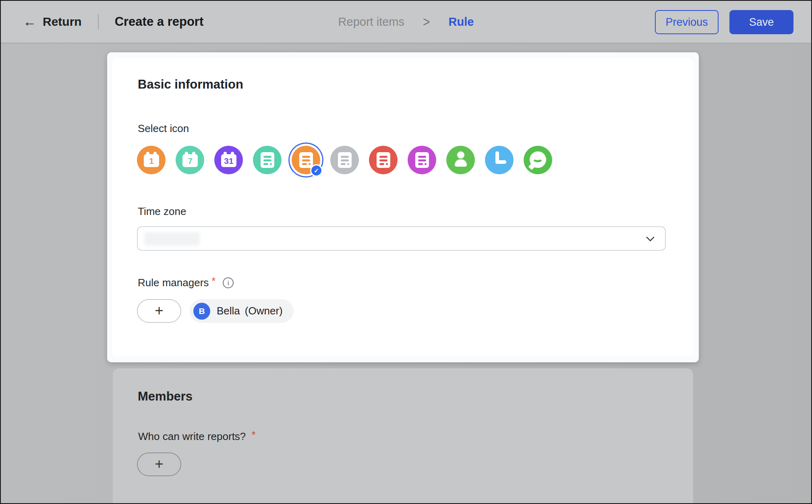  I want to click on avatar: B, so click(202, 311).